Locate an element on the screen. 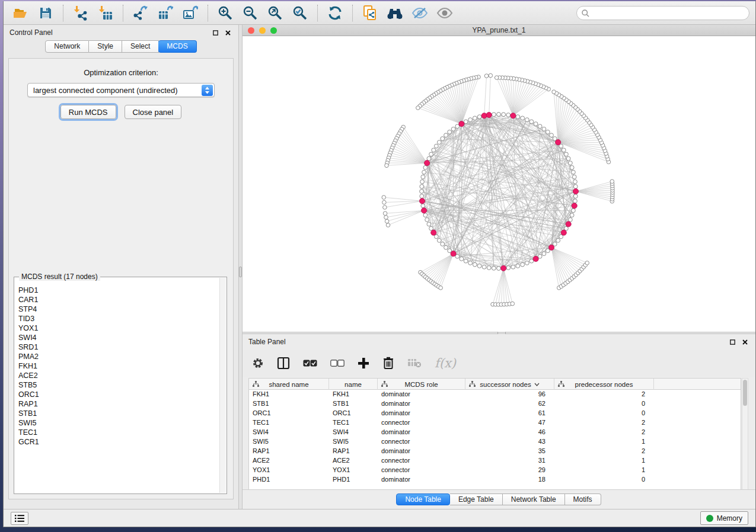 The height and width of the screenshot is (532, 756). import-network-icon is located at coordinates (81, 13).